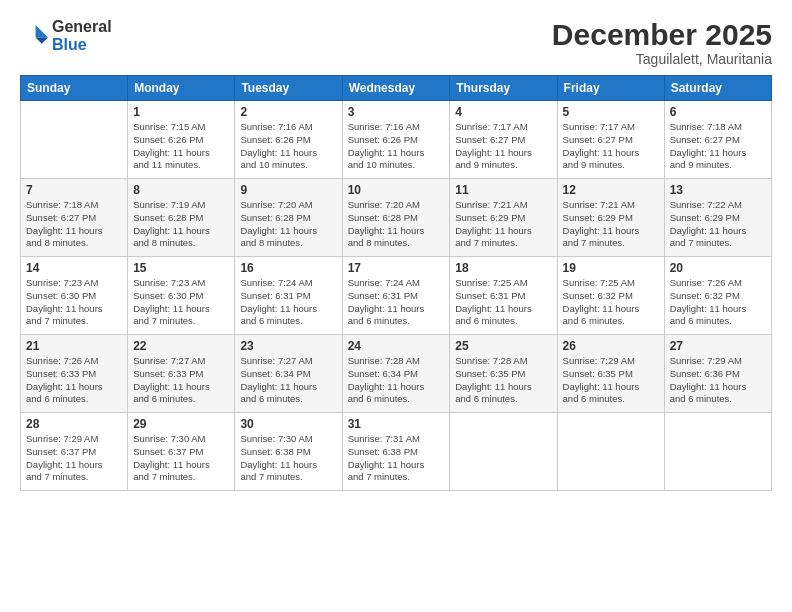 This screenshot has height=612, width=792. Describe the element at coordinates (503, 302) in the screenshot. I see `day-info: Sunrise: 7:25 AMSunset: 6:31 PMDaylight:…` at that location.